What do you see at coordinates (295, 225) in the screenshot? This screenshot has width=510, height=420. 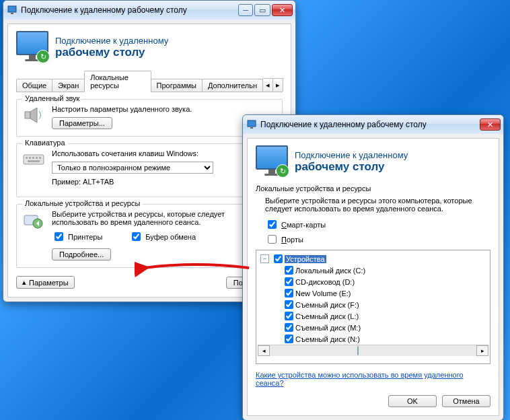 I see `smartcards-checkbox: Смарт-карты` at bounding box center [295, 225].